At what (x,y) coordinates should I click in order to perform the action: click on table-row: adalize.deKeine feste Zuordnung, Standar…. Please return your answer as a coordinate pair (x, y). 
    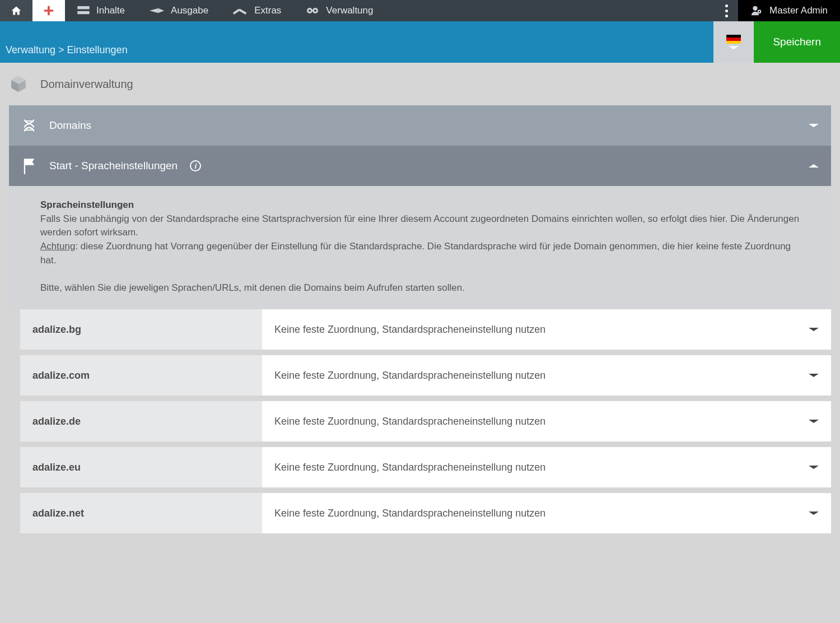
    Looking at the image, I should click on (426, 421).